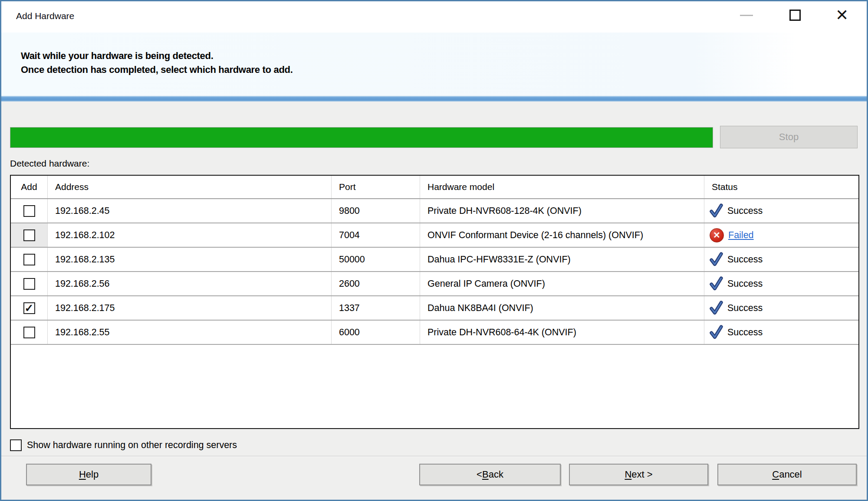 Image resolution: width=868 pixels, height=501 pixels. I want to click on model-cell: Dahua IPC-HFW8331E-Z (ONVIF), so click(562, 259).